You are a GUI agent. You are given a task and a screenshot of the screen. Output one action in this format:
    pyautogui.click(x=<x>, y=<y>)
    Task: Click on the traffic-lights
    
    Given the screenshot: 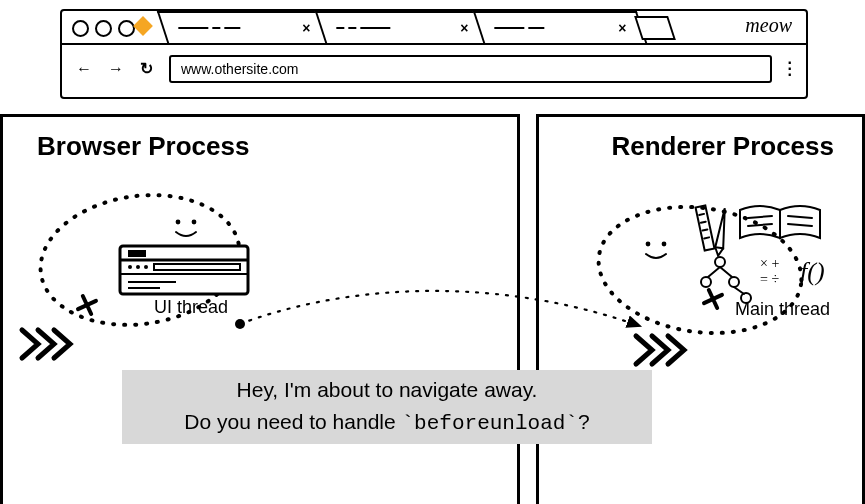 What is the action you would take?
    pyautogui.click(x=104, y=28)
    